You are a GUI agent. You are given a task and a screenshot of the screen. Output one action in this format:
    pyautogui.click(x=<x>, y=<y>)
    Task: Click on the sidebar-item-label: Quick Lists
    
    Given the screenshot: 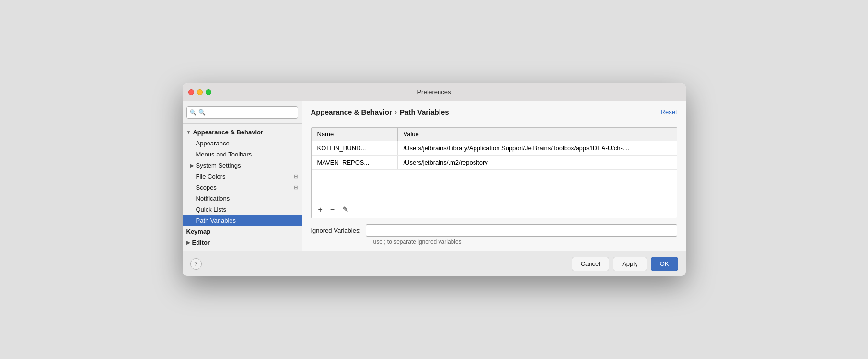 What is the action you would take?
    pyautogui.click(x=211, y=209)
    